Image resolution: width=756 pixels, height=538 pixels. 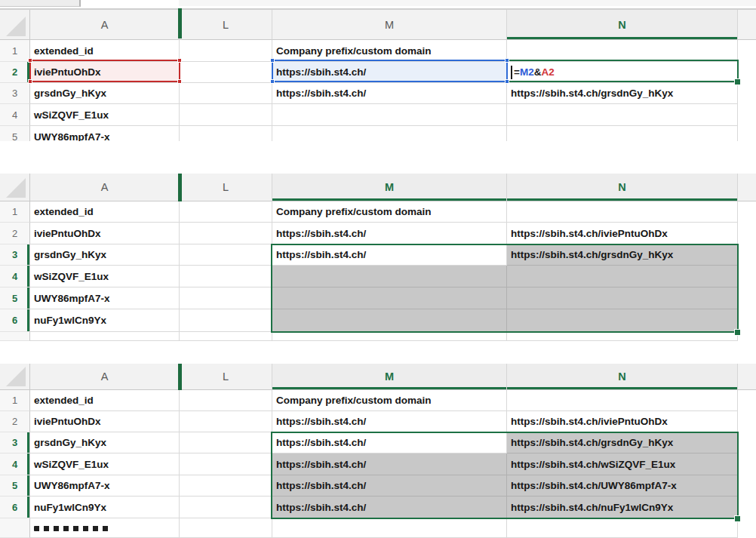 I want to click on cell-N6: https://sbih.st4.ch/nuFy1wlCn9Yx, so click(x=622, y=507).